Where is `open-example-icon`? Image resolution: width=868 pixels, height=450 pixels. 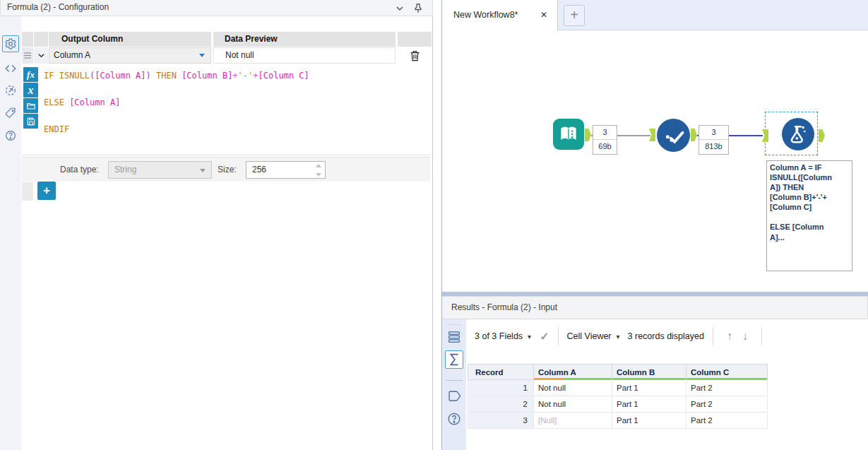 open-example-icon is located at coordinates (11, 90).